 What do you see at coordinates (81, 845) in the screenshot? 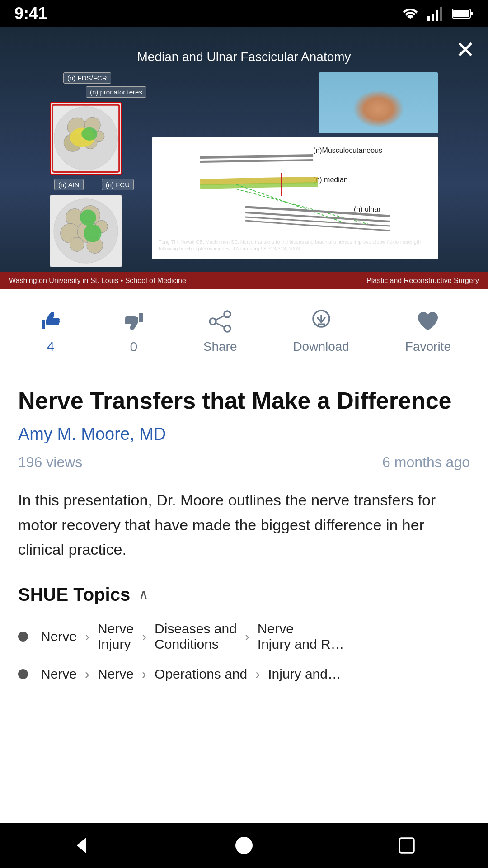
I see `back-button` at bounding box center [81, 845].